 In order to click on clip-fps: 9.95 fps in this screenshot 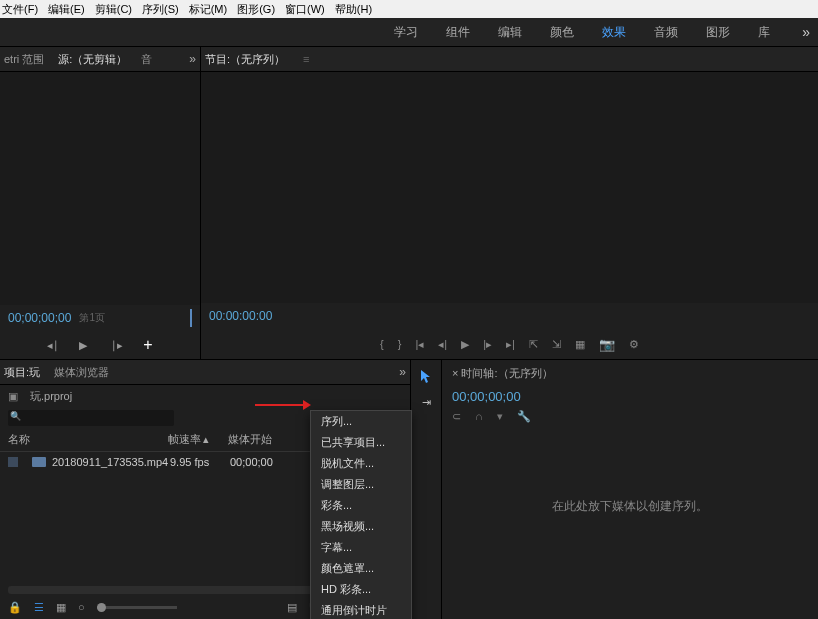, I will do `click(200, 462)`.